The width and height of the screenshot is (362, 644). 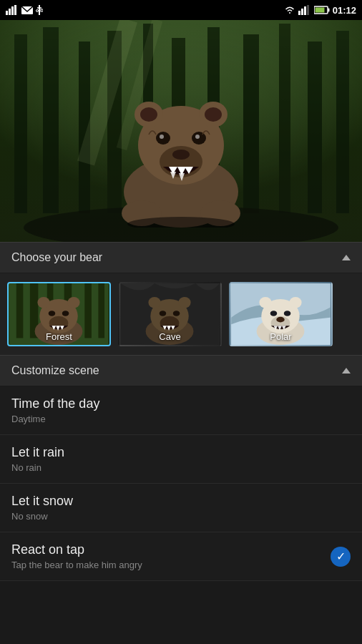 What do you see at coordinates (181, 404) in the screenshot?
I see `time-of-day-name: Time of the day` at bounding box center [181, 404].